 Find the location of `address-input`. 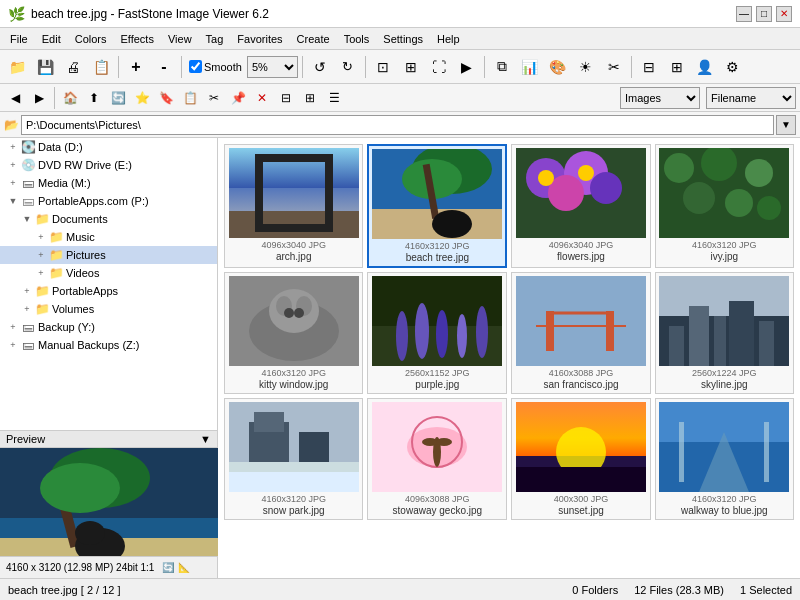

address-input is located at coordinates (398, 125).